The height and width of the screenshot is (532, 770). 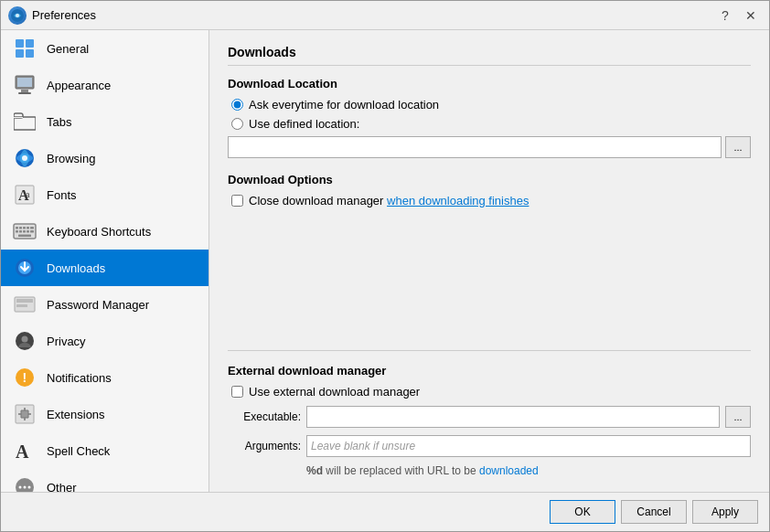 What do you see at coordinates (104, 481) in the screenshot?
I see `sidebar-item-other: Other` at bounding box center [104, 481].